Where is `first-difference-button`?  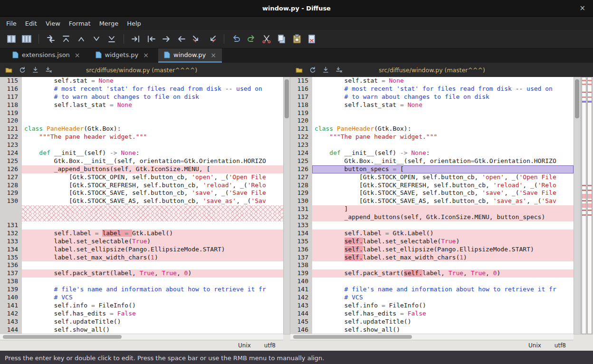 first-difference-button is located at coordinates (66, 39).